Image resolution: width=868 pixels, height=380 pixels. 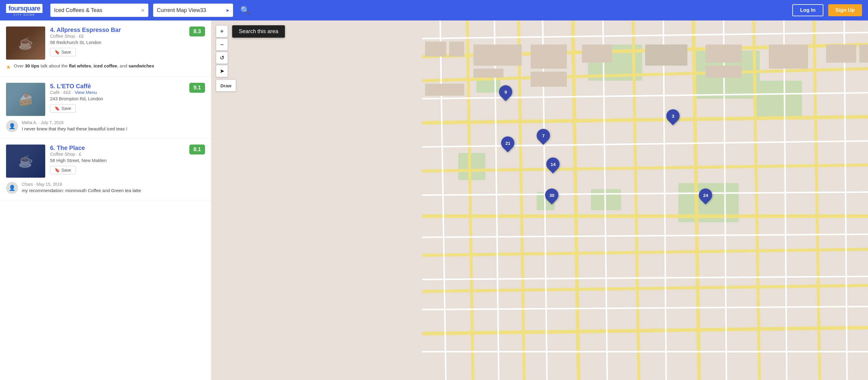 I want to click on reviewer-info-letto: Maha A. · July 7, 2018 I never knew that…, so click(x=113, y=126).